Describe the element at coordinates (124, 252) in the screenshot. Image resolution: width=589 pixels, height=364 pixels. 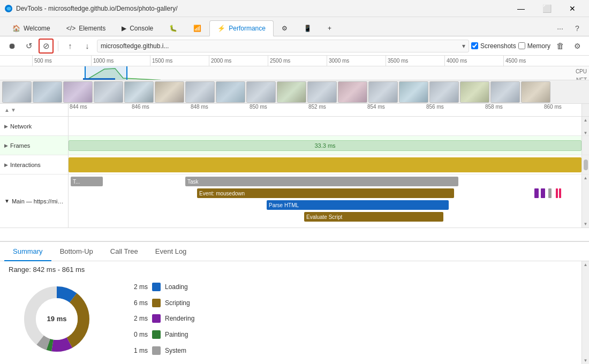
I see `tab-call-tree: Call Tree` at that location.